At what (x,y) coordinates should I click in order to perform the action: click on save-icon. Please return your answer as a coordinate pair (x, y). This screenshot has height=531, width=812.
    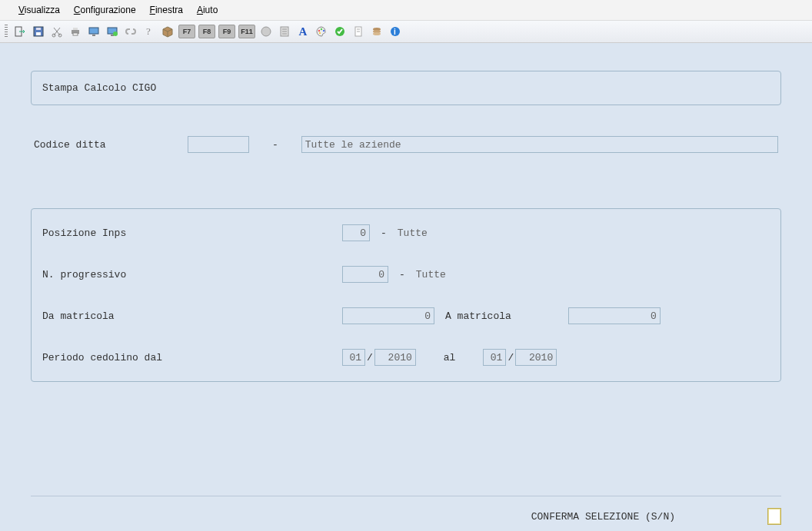
    Looking at the image, I should click on (38, 32).